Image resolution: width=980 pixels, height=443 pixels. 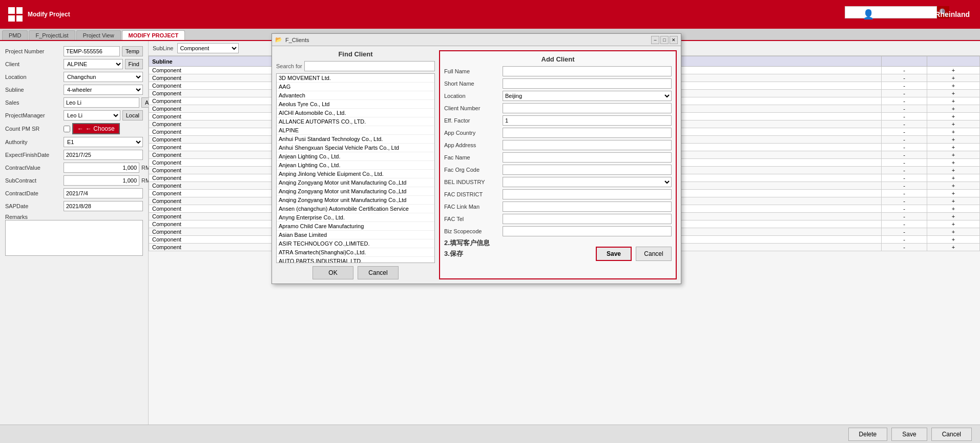 What do you see at coordinates (370, 66) in the screenshot?
I see `search-input` at bounding box center [370, 66].